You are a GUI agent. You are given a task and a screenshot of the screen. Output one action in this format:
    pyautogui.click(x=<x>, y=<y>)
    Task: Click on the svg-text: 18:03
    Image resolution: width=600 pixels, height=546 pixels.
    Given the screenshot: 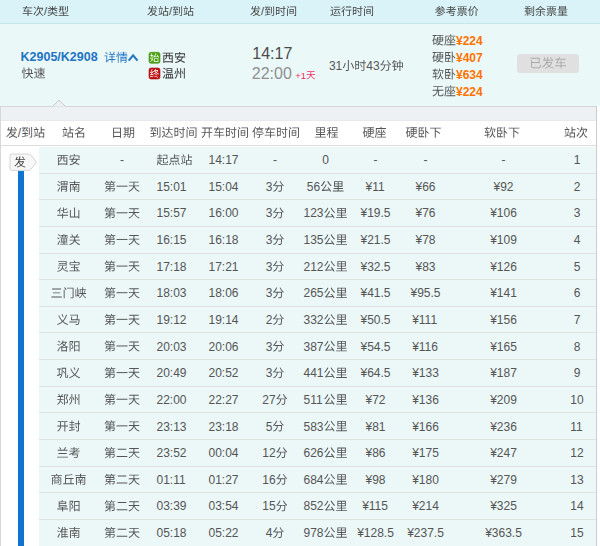 What is the action you would take?
    pyautogui.click(x=171, y=293)
    